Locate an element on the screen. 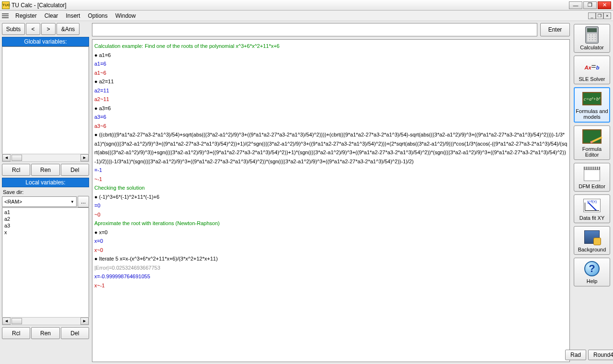  enter-button: Enter is located at coordinates (555, 30).